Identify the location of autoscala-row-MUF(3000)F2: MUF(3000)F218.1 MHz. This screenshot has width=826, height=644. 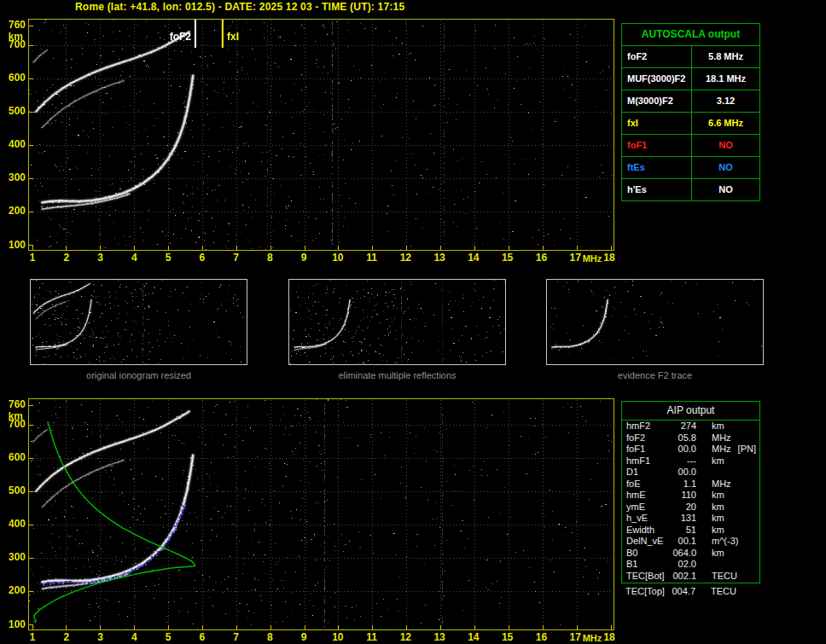
(691, 79).